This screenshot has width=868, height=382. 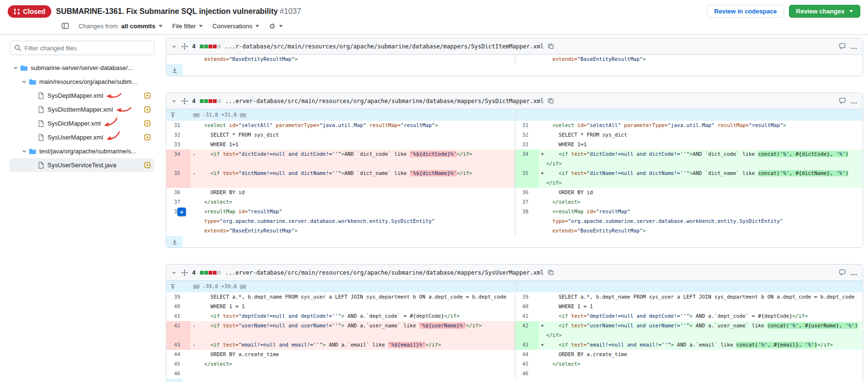 I want to click on changes-from-dropdown: Changes fromall commits, so click(x=121, y=26).